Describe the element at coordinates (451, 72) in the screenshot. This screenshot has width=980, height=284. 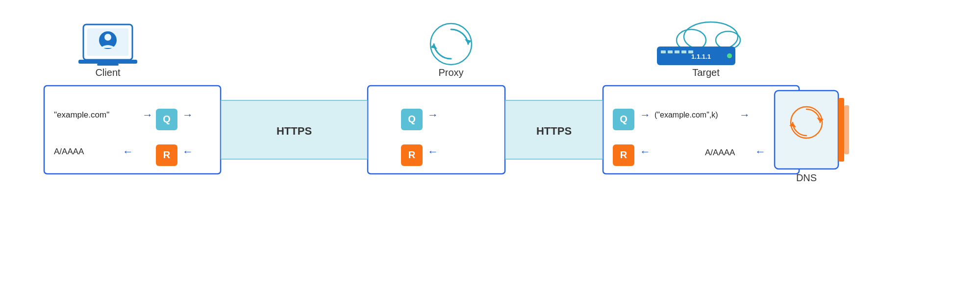
I see `proxy-label: Proxy` at that location.